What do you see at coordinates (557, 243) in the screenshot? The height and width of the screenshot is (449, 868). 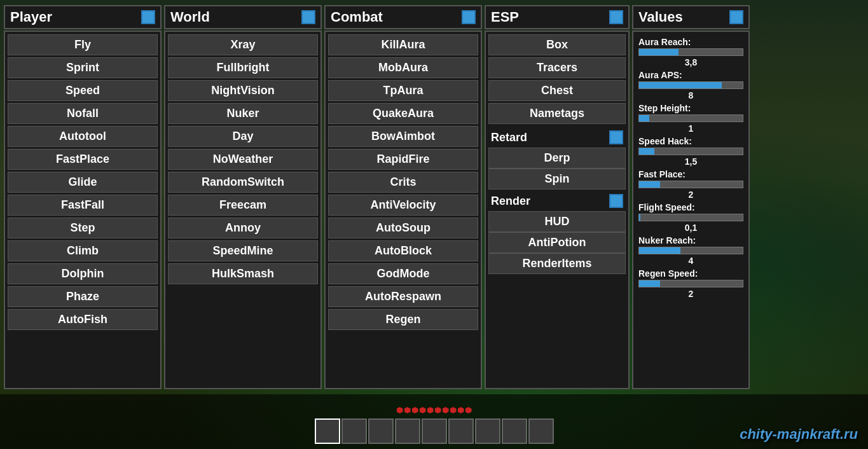 I see `menu-item-antipotion: AntiPotion` at bounding box center [557, 243].